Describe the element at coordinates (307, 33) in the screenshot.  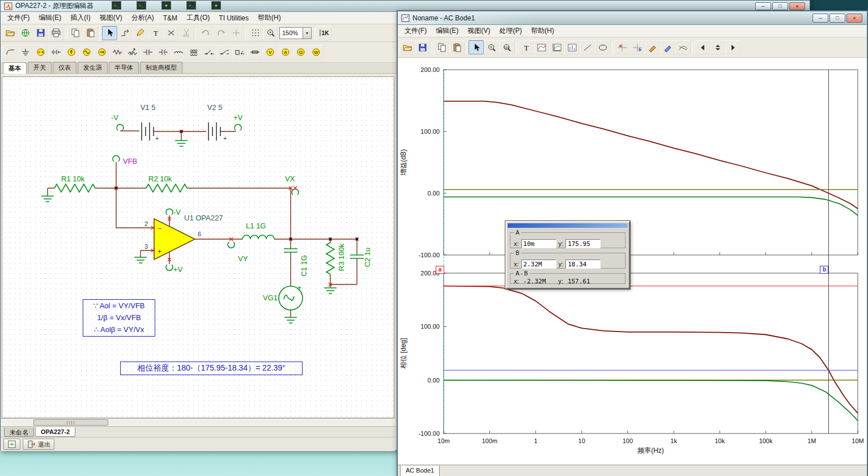
I see `chevron-down-icon: ▼` at that location.